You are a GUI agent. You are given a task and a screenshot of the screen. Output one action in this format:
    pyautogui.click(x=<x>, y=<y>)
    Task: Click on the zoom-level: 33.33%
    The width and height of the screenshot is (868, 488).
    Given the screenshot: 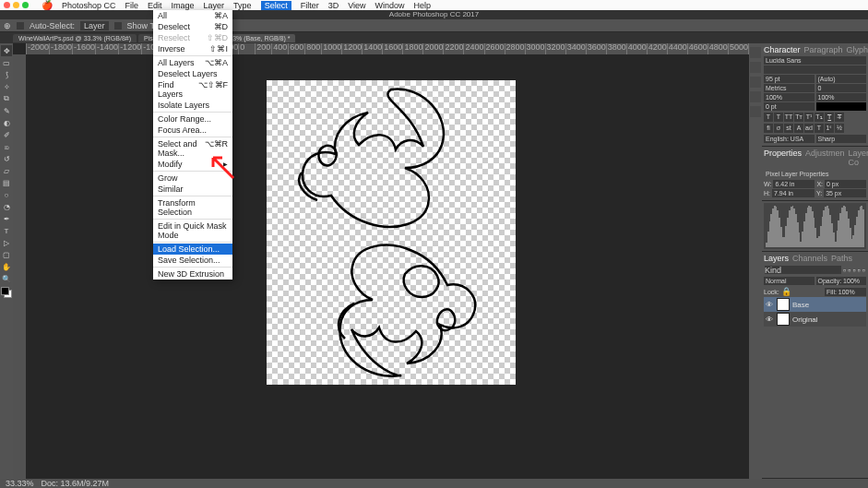 What is the action you would take?
    pyautogui.click(x=20, y=483)
    